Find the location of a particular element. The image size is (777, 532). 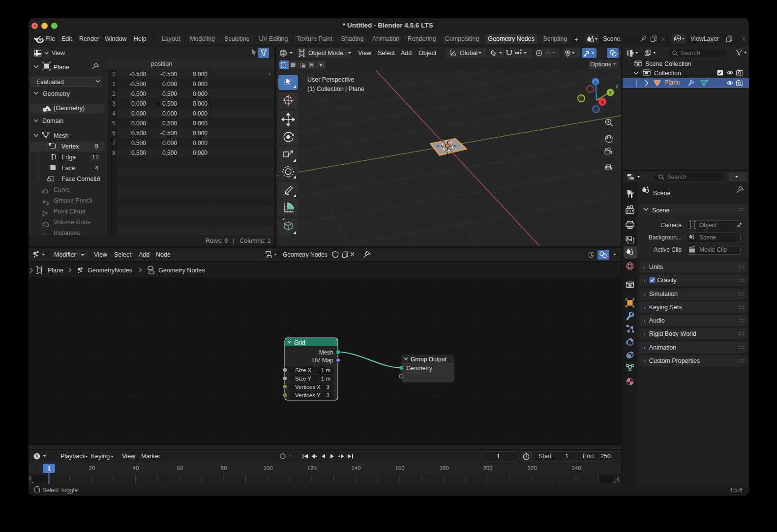

svg-text: Object is located at coordinates (708, 225).